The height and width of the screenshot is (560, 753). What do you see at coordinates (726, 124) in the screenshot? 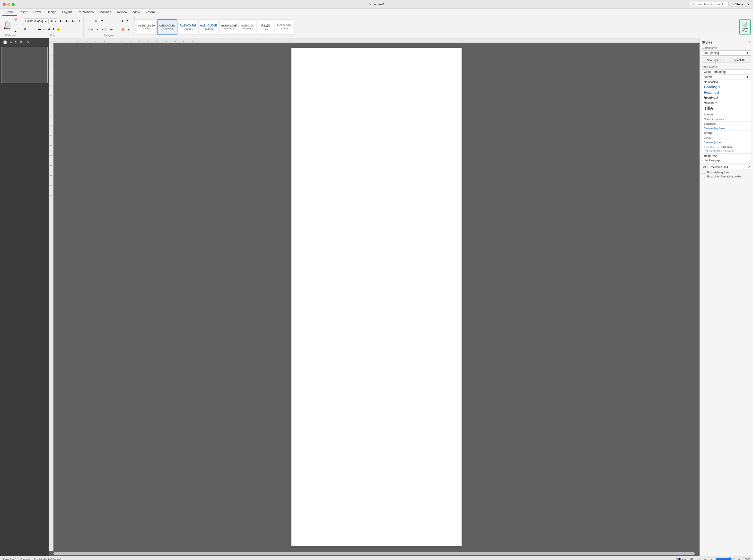
I see `style-item-emphasis: Emphasis` at bounding box center [726, 124].